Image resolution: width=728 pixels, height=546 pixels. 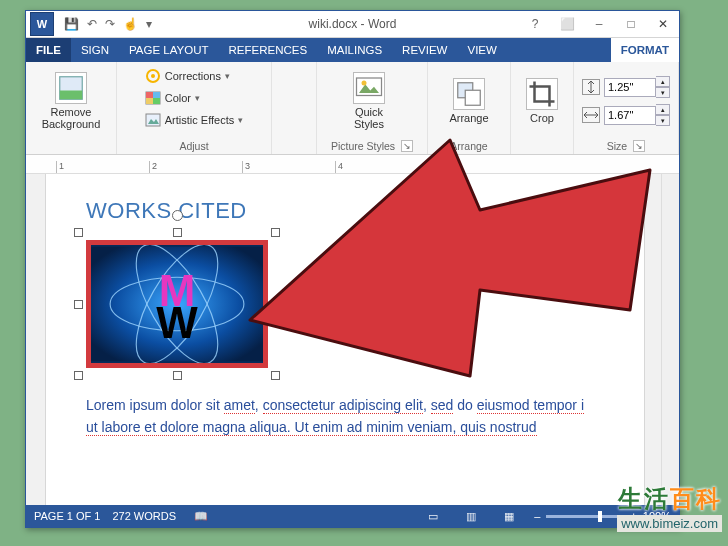 I want to click on ruler-tick: 5, so click(x=474, y=167).